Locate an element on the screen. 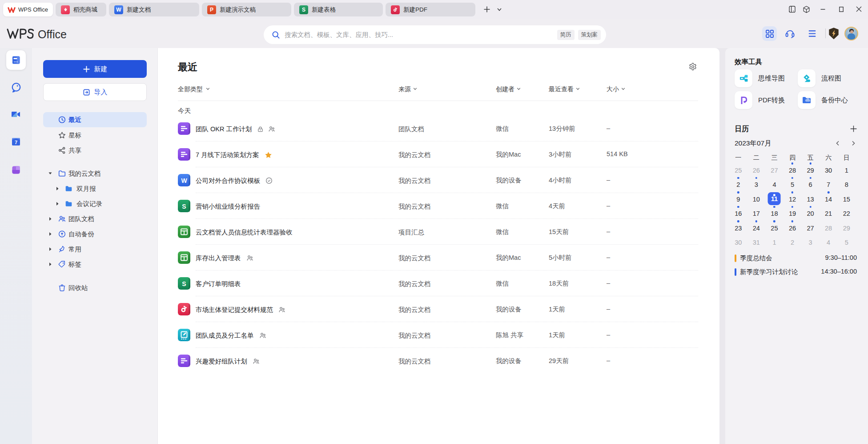 The width and height of the screenshot is (868, 444). svg-text: 7 is located at coordinates (16, 142).